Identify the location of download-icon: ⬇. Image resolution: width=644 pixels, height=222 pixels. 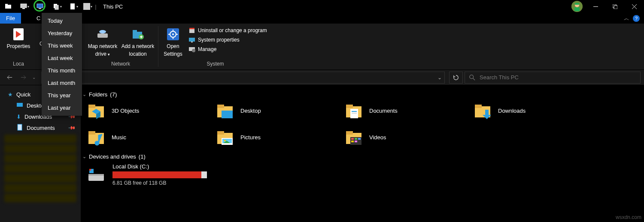
(19, 117).